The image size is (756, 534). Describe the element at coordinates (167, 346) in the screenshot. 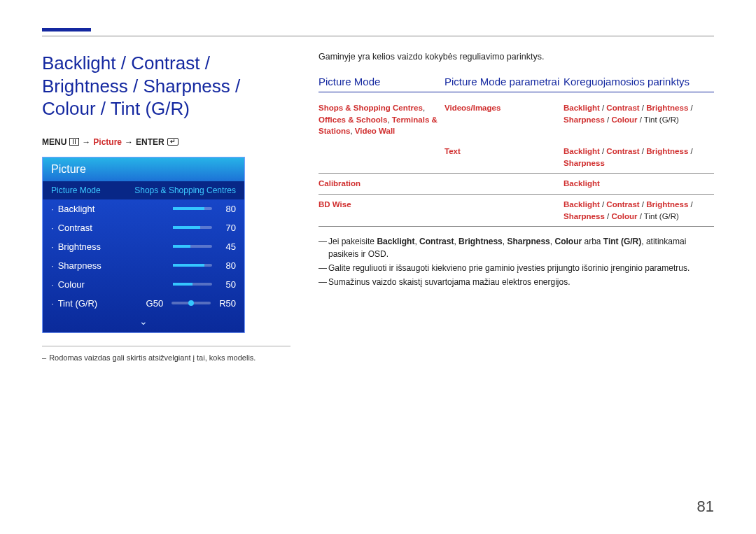

I see `left-divider` at that location.